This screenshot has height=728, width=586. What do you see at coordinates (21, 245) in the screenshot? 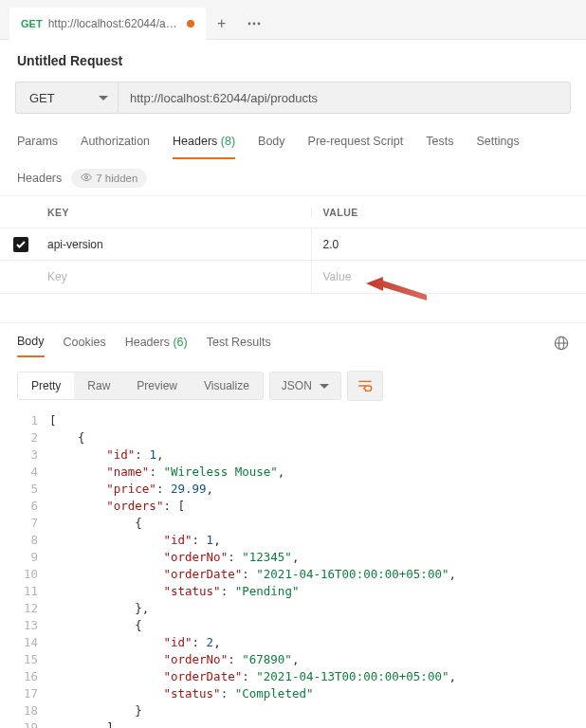
I see `check-icon` at bounding box center [21, 245].